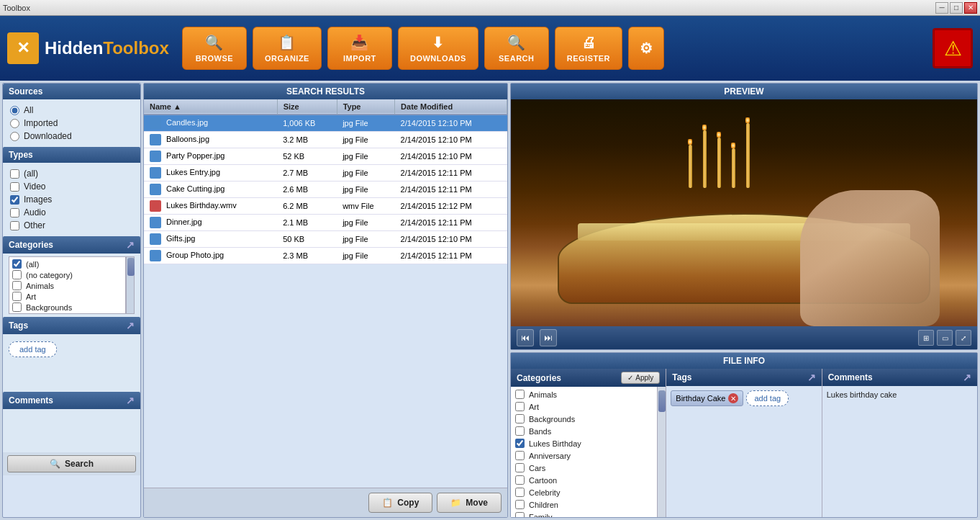  Describe the element at coordinates (584, 431) in the screenshot. I see `fileinfo-cat-row: Bands` at that location.